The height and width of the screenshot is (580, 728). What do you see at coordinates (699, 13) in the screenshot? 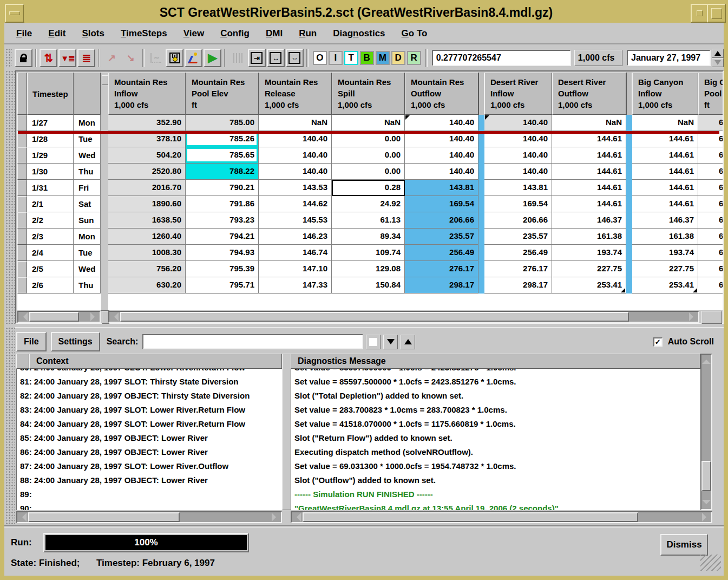
I see `minimize-button` at bounding box center [699, 13].